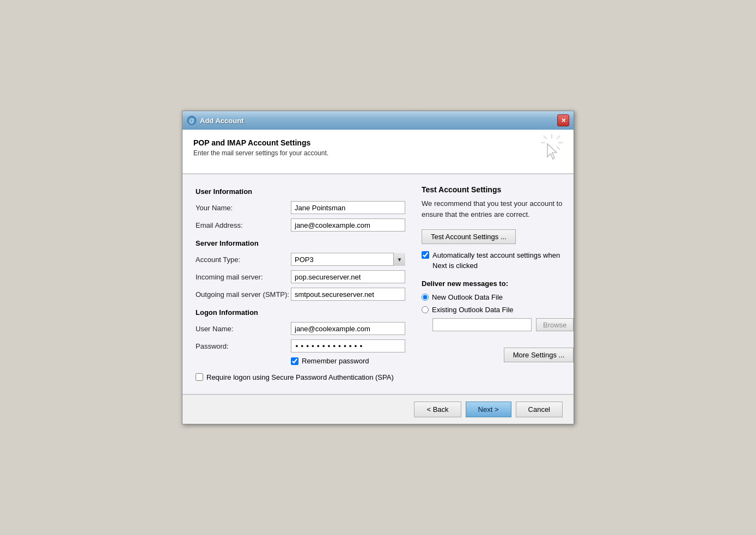 The width and height of the screenshot is (756, 535). Describe the element at coordinates (301, 277) in the screenshot. I see `incoming-mail-row: Incoming mail server:` at that location.